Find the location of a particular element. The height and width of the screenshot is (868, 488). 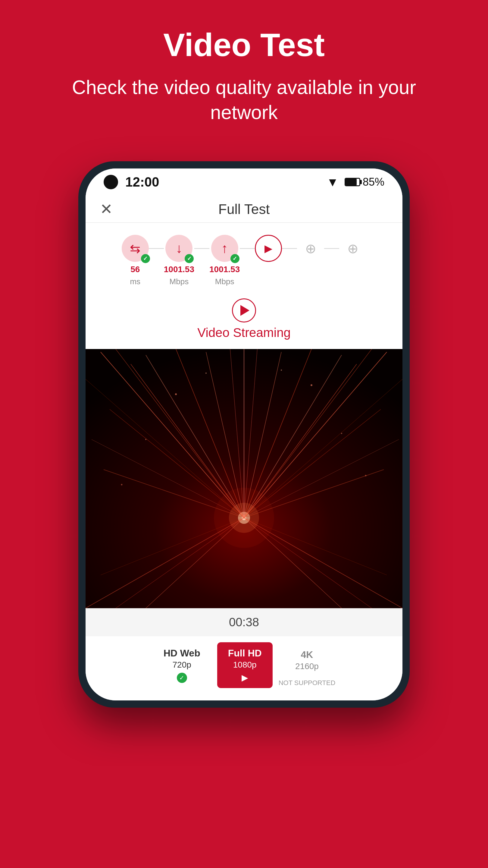

battery-body is located at coordinates (352, 182).